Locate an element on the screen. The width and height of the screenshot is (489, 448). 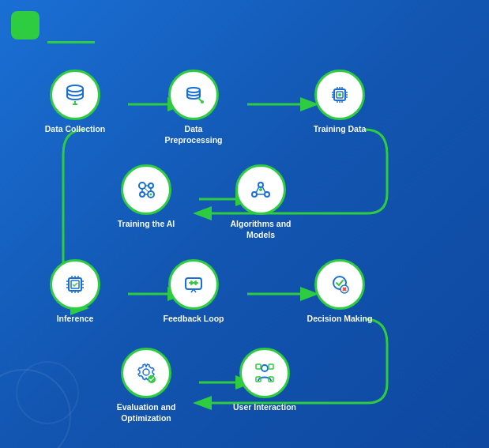
node-feedback: Feedback Loop is located at coordinates (194, 292).